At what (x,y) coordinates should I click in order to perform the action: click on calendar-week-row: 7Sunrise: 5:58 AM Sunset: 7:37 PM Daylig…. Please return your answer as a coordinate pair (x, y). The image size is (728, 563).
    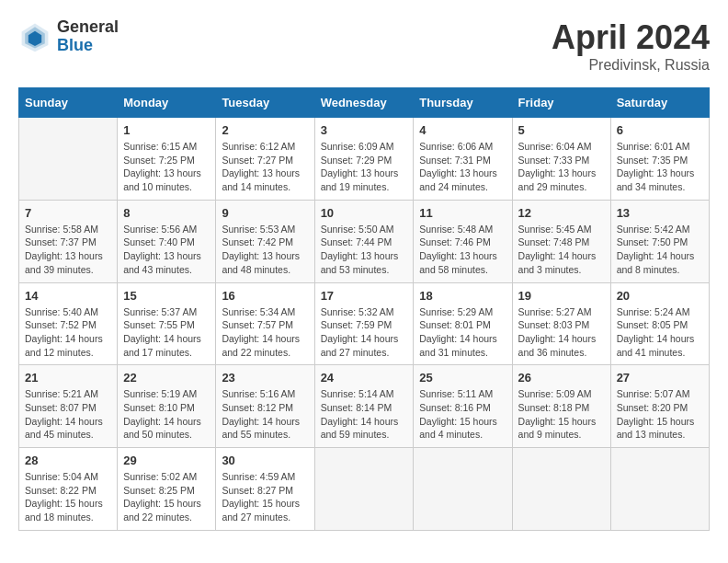
    Looking at the image, I should click on (364, 241).